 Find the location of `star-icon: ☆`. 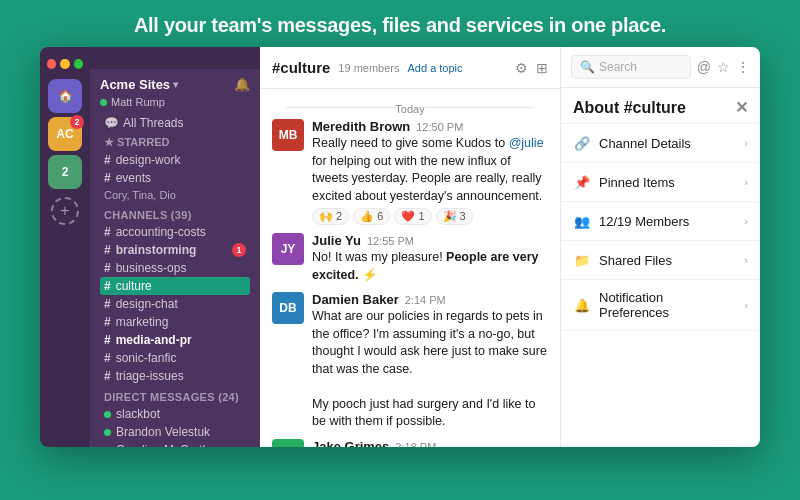

star-icon: ☆ is located at coordinates (724, 67).